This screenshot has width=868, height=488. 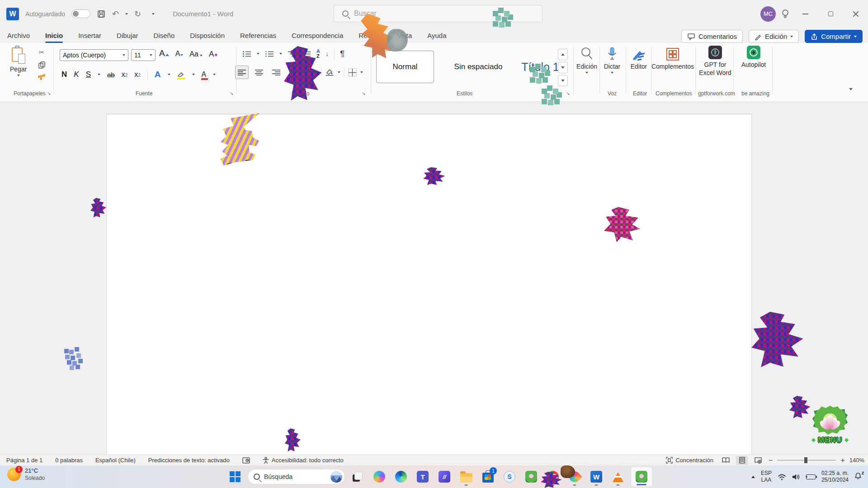 I want to click on shrink-font-button: A, so click(x=179, y=54).